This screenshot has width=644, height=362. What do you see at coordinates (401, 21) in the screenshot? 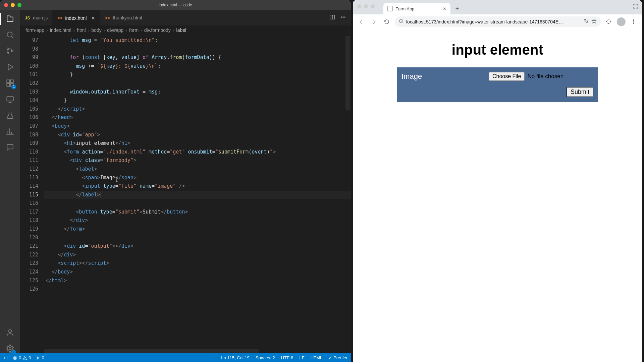
I see `site-info-icon` at bounding box center [401, 21].